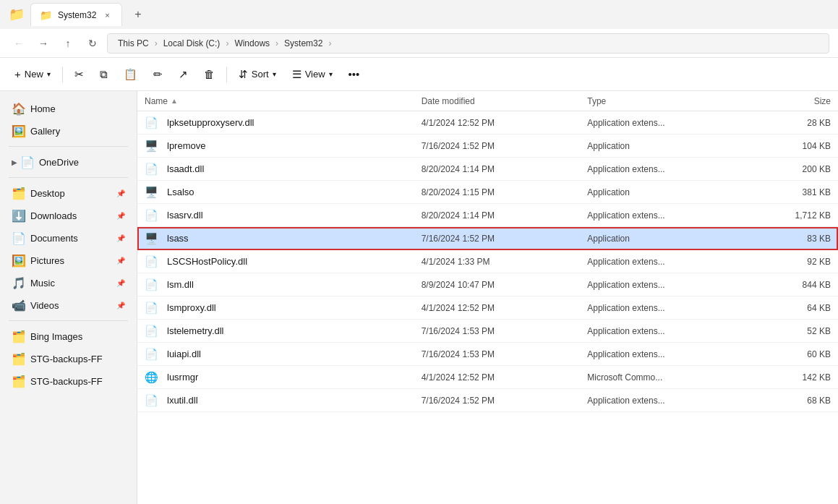 The width and height of the screenshot is (838, 504). What do you see at coordinates (192, 43) in the screenshot?
I see `address-drive: Local Disk (C:)` at bounding box center [192, 43].